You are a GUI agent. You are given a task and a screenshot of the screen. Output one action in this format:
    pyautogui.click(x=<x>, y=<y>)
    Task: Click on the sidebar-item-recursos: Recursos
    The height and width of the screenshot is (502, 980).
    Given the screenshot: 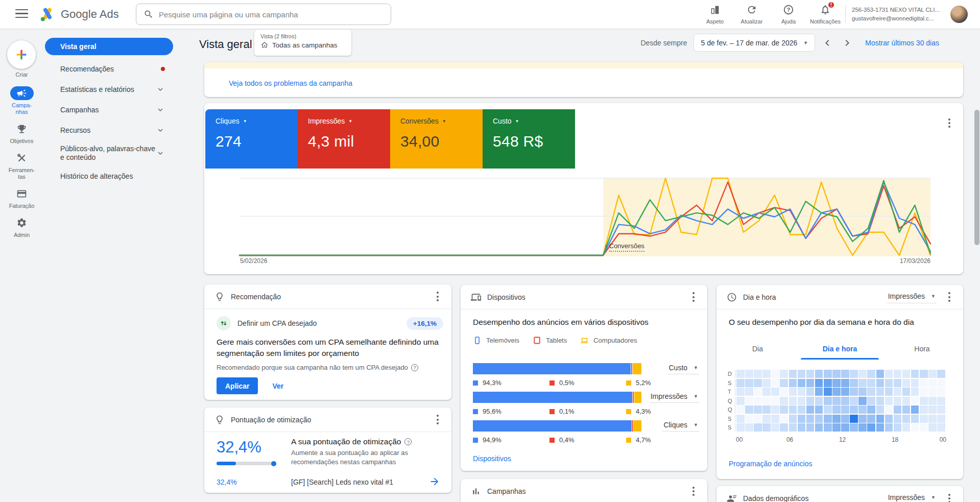 What is the action you would take?
    pyautogui.click(x=109, y=130)
    